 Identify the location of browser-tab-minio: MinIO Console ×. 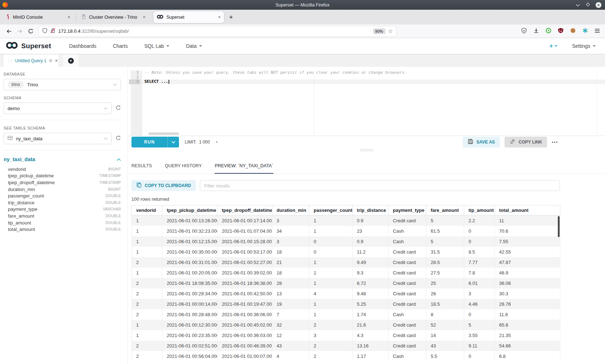
(38, 17).